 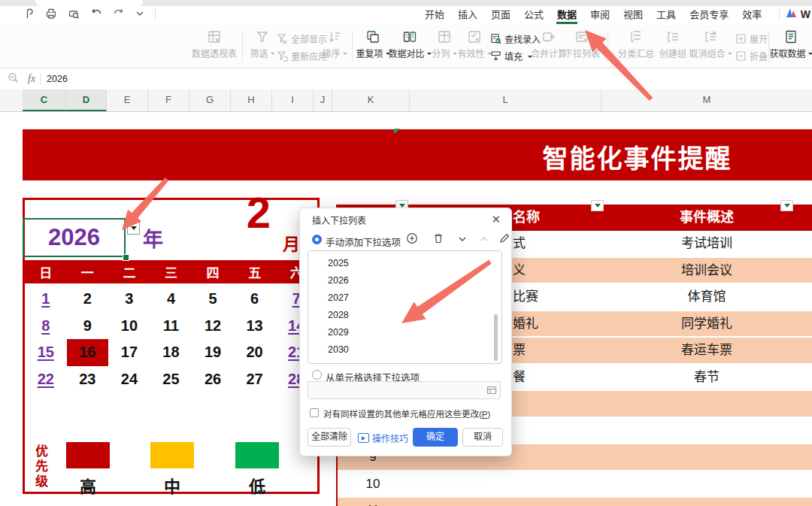 I want to click on close-icon: ✕, so click(x=496, y=220).